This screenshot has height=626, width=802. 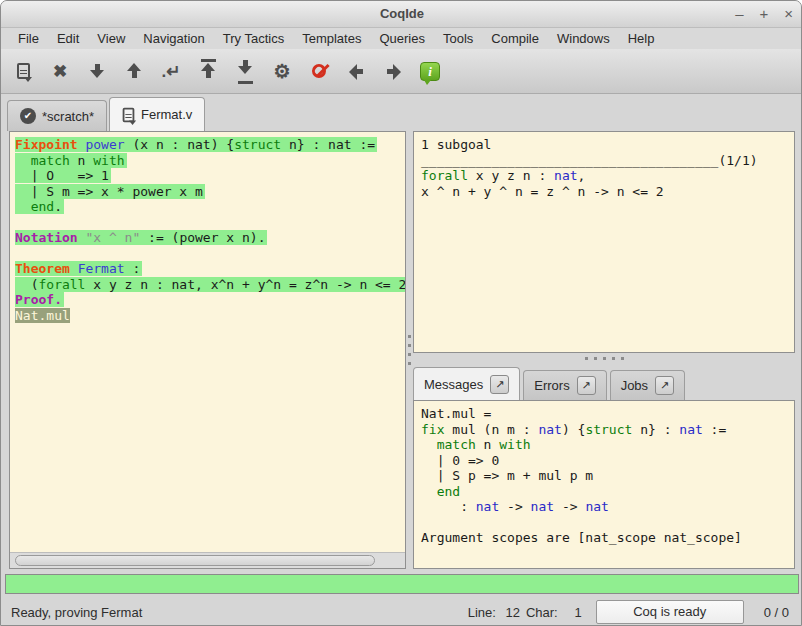 What do you see at coordinates (68, 38) in the screenshot?
I see `menu-edit: Edit` at bounding box center [68, 38].